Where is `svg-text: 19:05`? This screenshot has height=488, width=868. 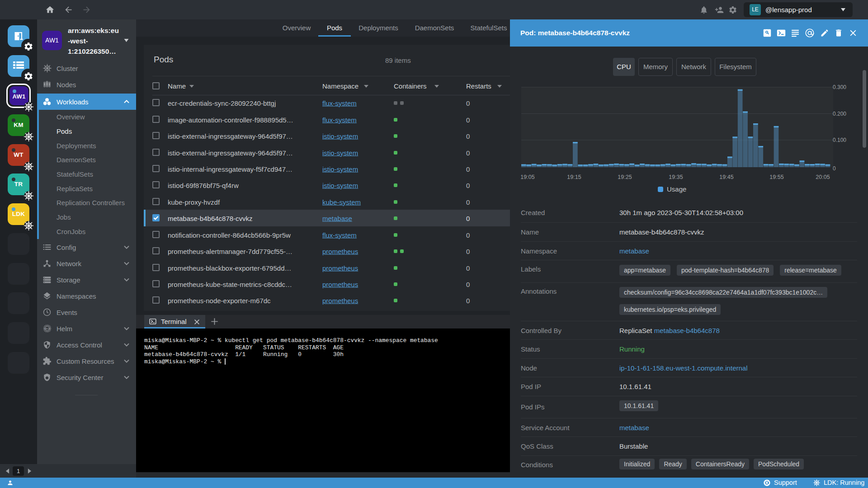 svg-text: 19:05 is located at coordinates (527, 177).